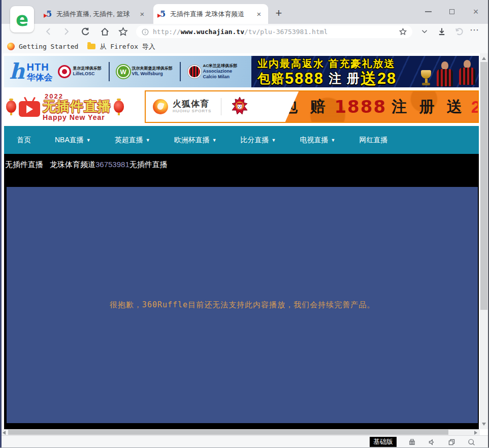 The image size is (489, 448). What do you see at coordinates (432, 442) in the screenshot?
I see `mute-button` at bounding box center [432, 442].